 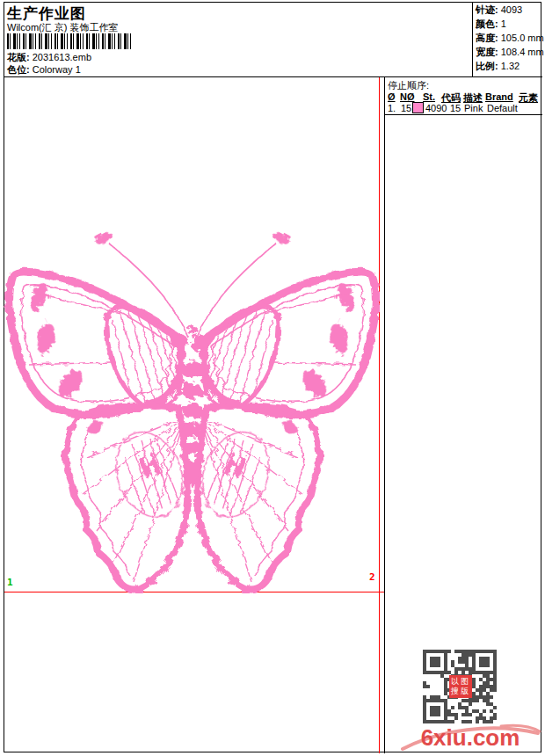 I want to click on stat-scale-value: 1.32, so click(x=510, y=66).